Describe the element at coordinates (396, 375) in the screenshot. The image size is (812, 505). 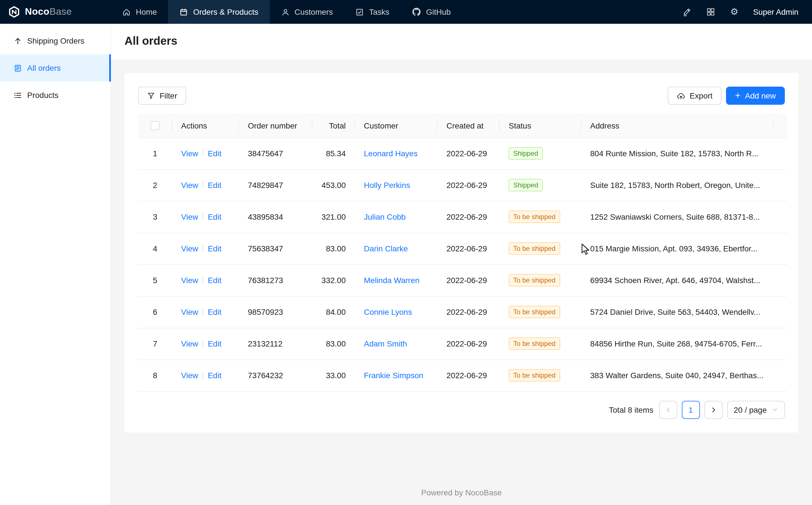
I see `customer-cell: Frankie Simpson` at that location.